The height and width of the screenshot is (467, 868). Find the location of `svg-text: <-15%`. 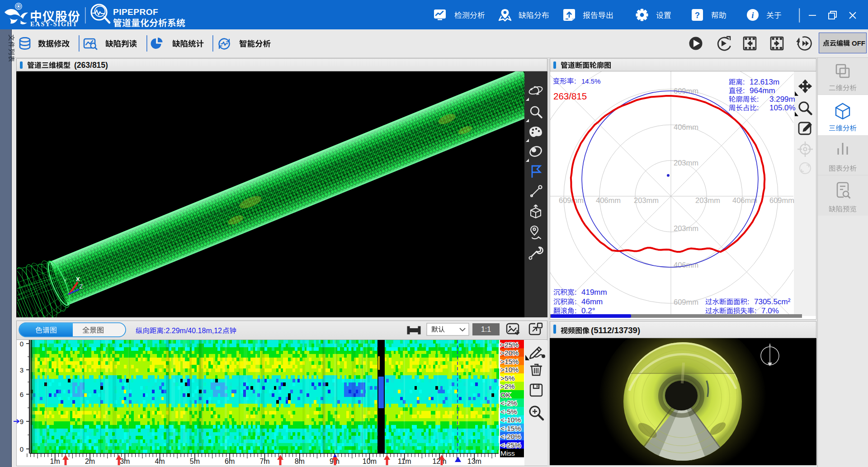

svg-text: <-15% is located at coordinates (511, 429).